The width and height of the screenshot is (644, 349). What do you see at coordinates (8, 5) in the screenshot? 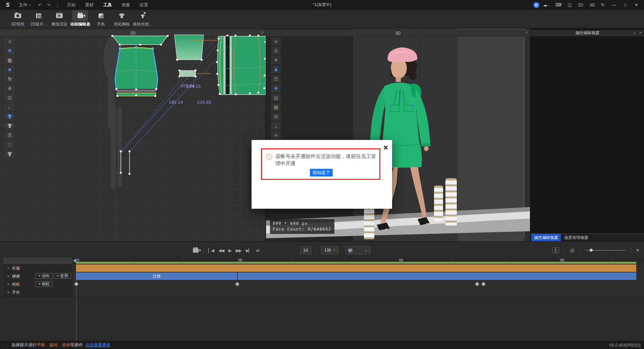
I see `app-logo-icon: S` at bounding box center [8, 5].